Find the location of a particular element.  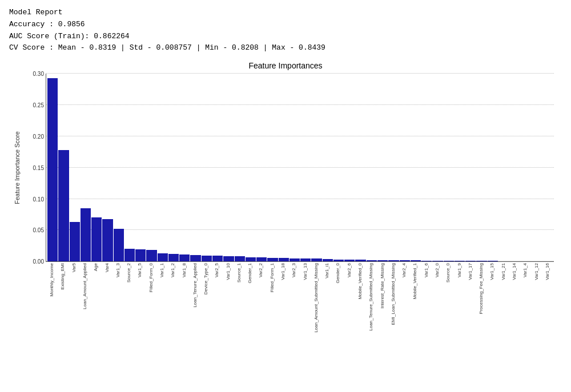

x-label-43: Var1_4 is located at coordinates (525, 270).